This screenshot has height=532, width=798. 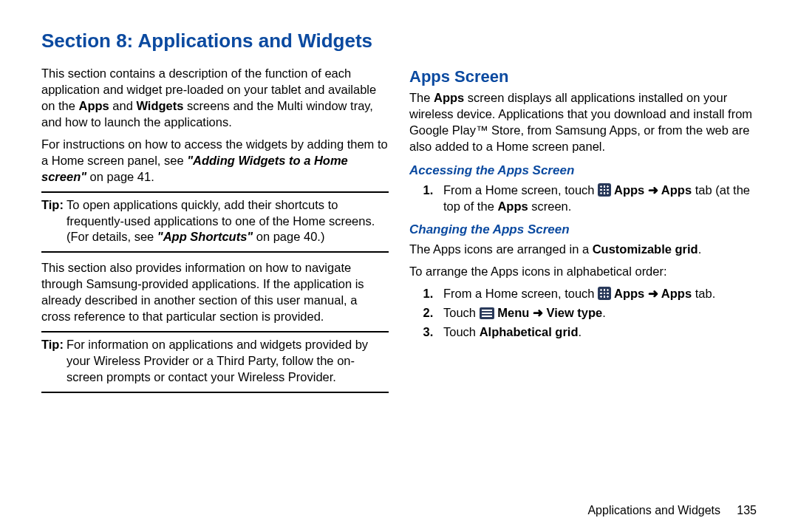 I want to click on accessing-heading: Accessing the Apps Screen, so click(x=583, y=171).